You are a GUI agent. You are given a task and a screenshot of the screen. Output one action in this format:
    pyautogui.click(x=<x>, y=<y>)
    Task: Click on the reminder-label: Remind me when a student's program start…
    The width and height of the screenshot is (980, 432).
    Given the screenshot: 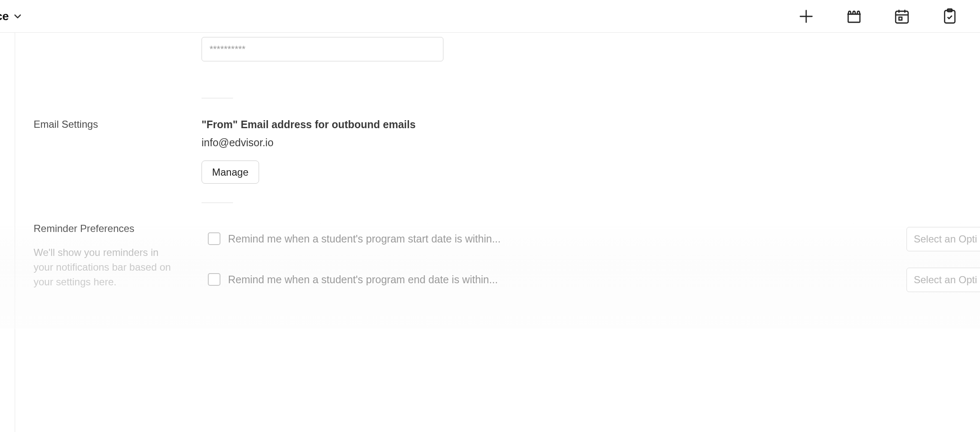 What is the action you would take?
    pyautogui.click(x=364, y=239)
    